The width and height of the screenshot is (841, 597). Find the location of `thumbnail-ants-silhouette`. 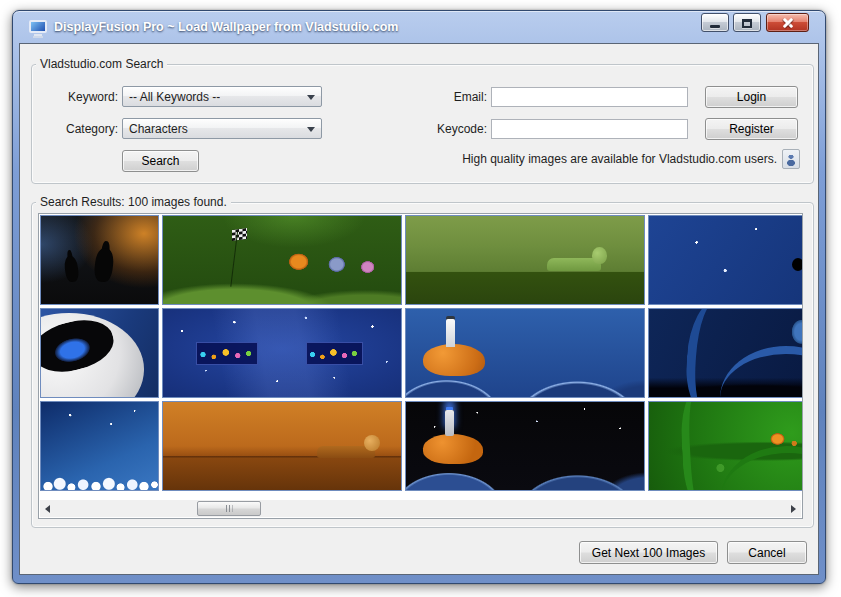

thumbnail-ants-silhouette is located at coordinates (100, 260).